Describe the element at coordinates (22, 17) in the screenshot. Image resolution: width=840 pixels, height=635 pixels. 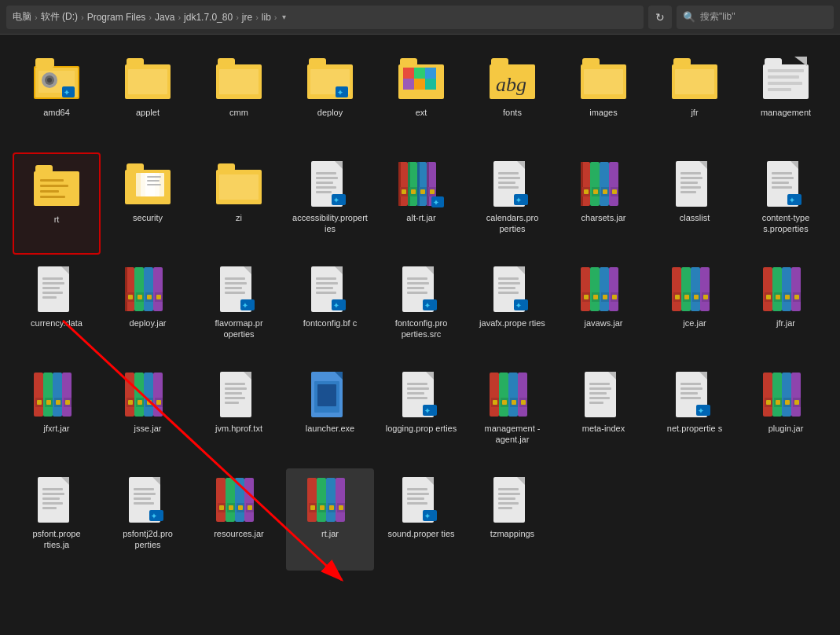
I see `breadcrumb-item-pc: 电脑` at that location.